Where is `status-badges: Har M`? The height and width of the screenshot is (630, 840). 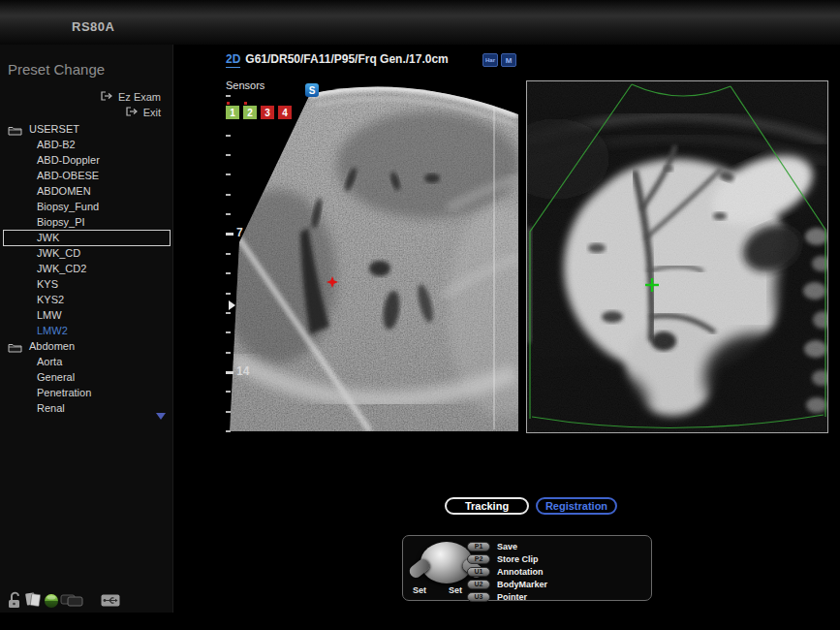 status-badges: Har M is located at coordinates (500, 60).